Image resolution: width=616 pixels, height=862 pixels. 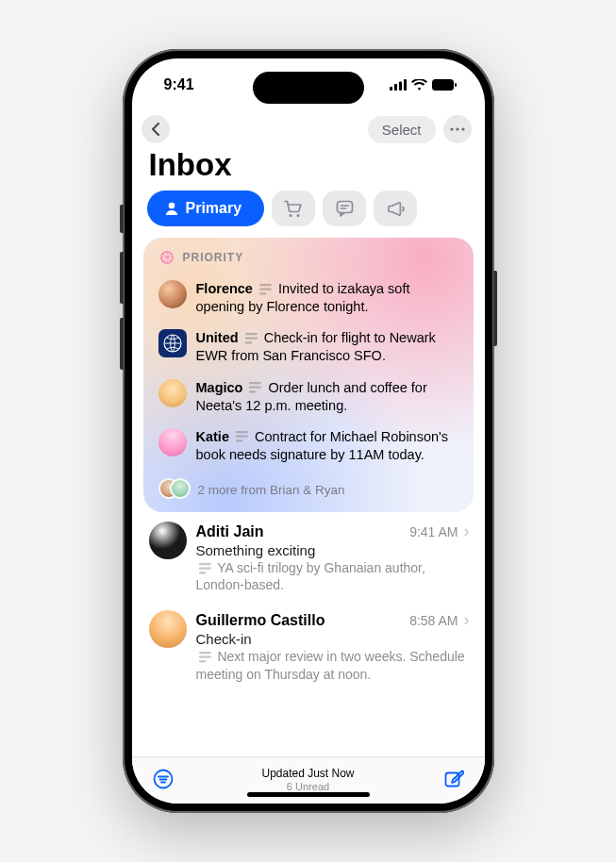 What do you see at coordinates (308, 214) in the screenshot?
I see `category-tabs: Primary` at bounding box center [308, 214].